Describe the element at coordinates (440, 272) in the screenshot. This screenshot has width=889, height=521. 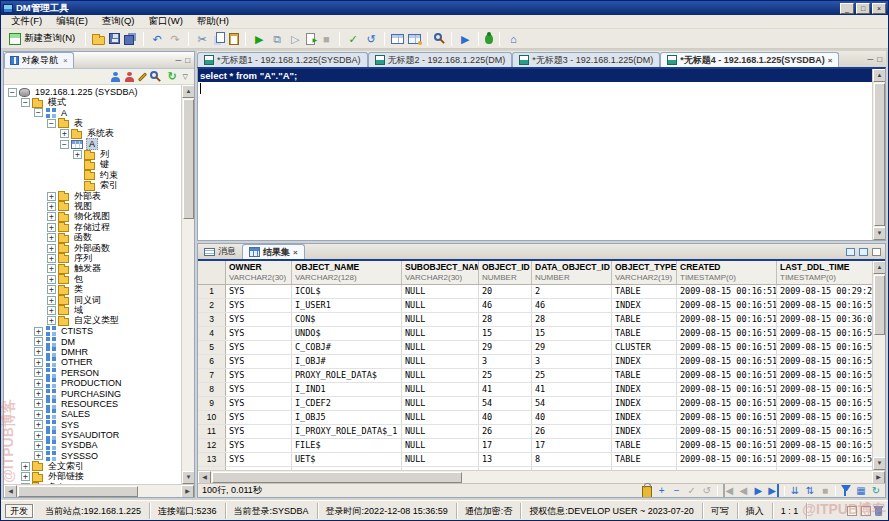
I see `column-header-subobject_name: SUBOBJECT_NAMEVARCHAR2(30)` at that location.